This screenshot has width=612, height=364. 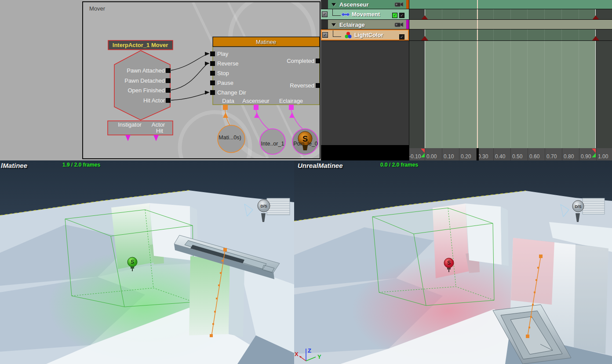 I want to click on frame-counter: 1.9 / 2.0 frames, so click(x=81, y=165).